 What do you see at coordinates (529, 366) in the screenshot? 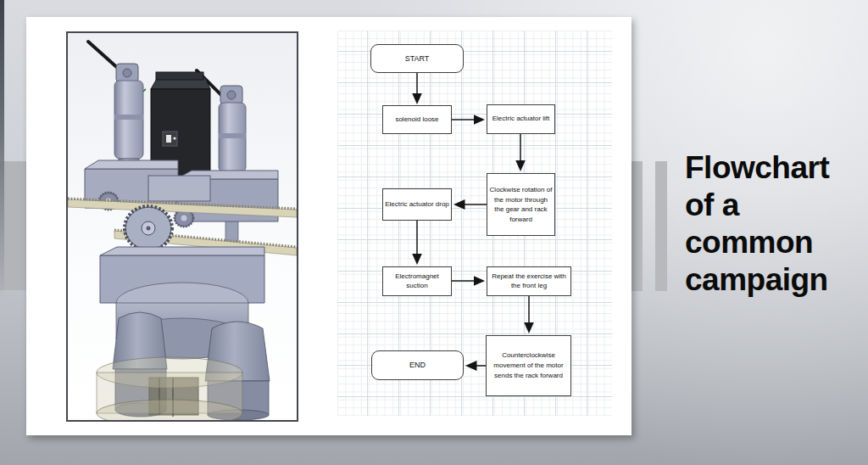
I see `flowchart-node-counterclockwise-movement: Counterclockwise movement of the motor s…` at bounding box center [529, 366].